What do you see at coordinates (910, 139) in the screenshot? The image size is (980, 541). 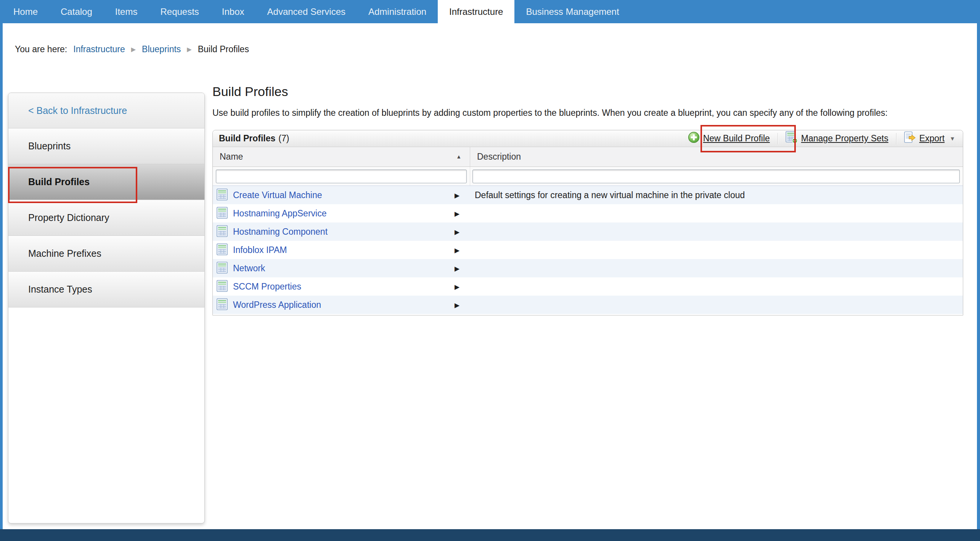 I see `document-export-icon` at bounding box center [910, 139].